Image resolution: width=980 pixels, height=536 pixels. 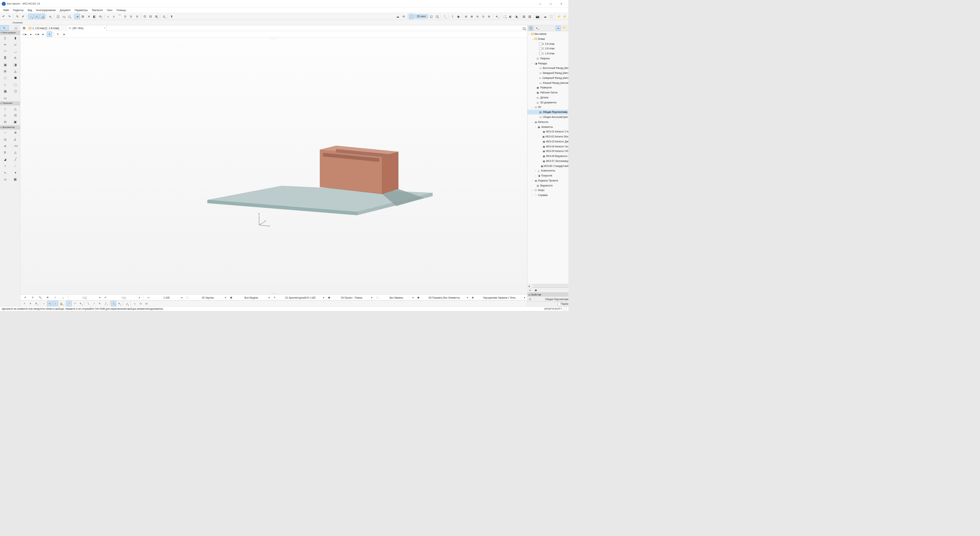 I want to click on cam-tool: ▣, so click(x=15, y=122).